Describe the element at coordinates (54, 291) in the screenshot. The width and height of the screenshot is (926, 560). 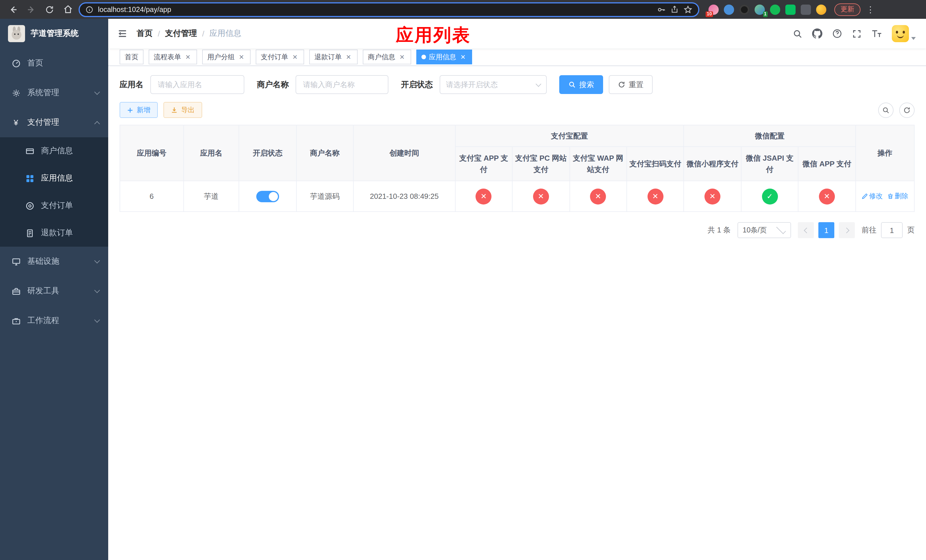
I see `sidebar-item-dev-tools: 研发工具` at that location.